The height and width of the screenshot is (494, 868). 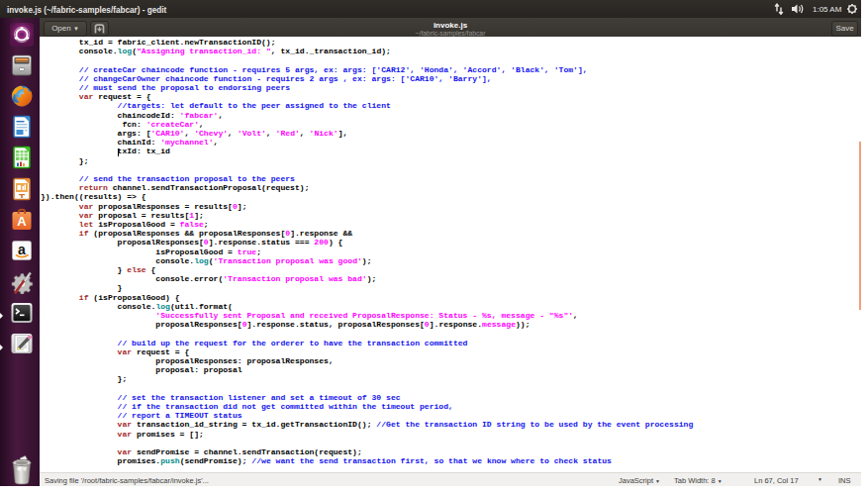 I want to click on svg-text: A, so click(x=22, y=222).